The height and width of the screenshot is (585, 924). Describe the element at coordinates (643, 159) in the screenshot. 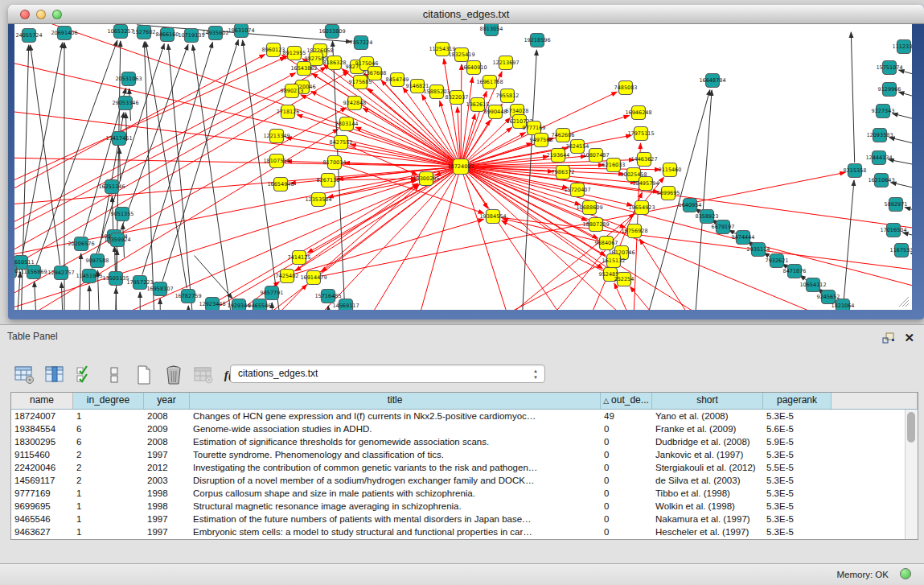

I see `graph-node-label: 14463627` at that location.